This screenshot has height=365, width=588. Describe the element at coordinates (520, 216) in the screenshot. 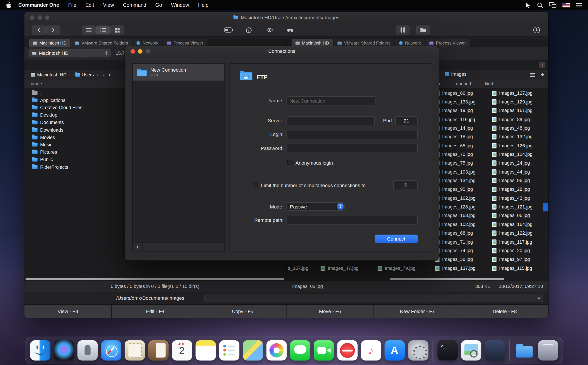

I see `file-row: Images_06.jpg` at that location.